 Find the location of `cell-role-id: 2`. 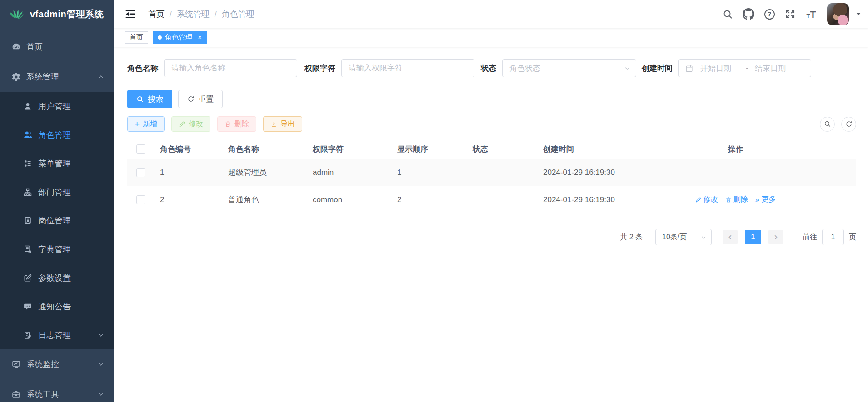

cell-role-id: 2 is located at coordinates (189, 200).